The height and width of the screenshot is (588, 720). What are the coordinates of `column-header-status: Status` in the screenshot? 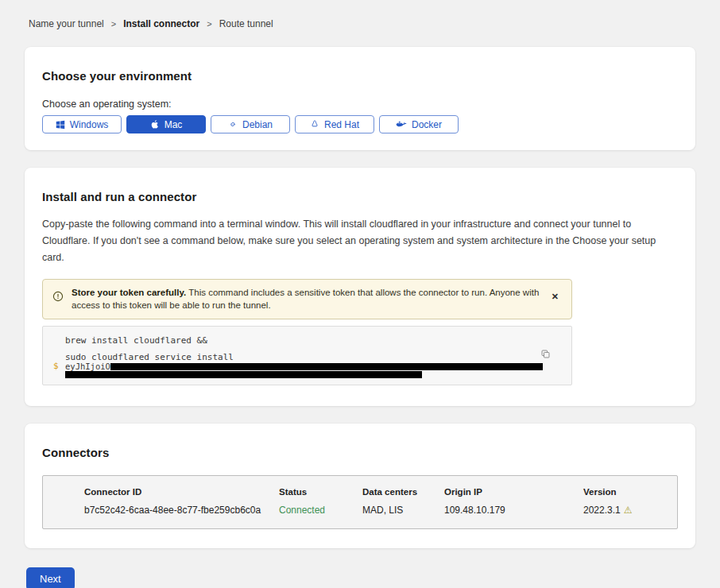 It's located at (321, 492).